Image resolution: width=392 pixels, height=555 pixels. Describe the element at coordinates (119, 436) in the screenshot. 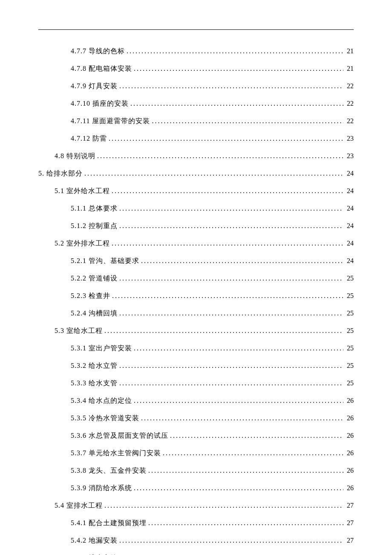

I see `toc-entry-label: 5.3.6 水总管及层面支管的试压` at that location.